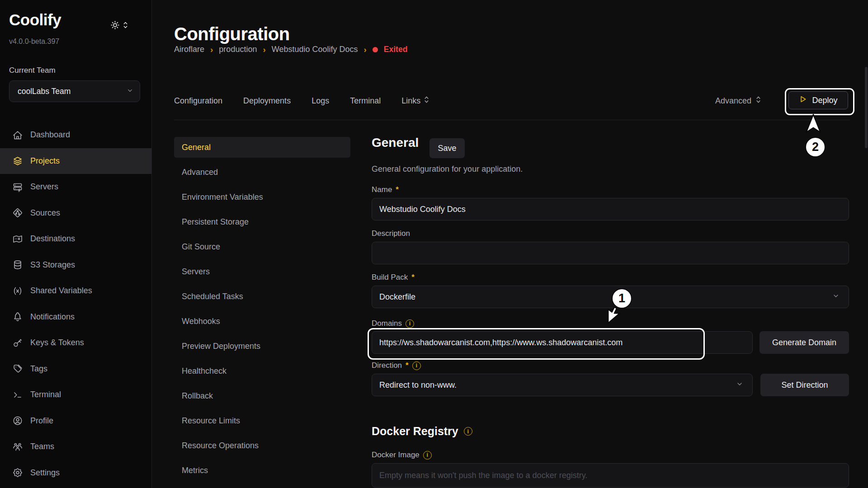 The width and height of the screenshot is (868, 488). Describe the element at coordinates (18, 447) in the screenshot. I see `users-icon` at that location.